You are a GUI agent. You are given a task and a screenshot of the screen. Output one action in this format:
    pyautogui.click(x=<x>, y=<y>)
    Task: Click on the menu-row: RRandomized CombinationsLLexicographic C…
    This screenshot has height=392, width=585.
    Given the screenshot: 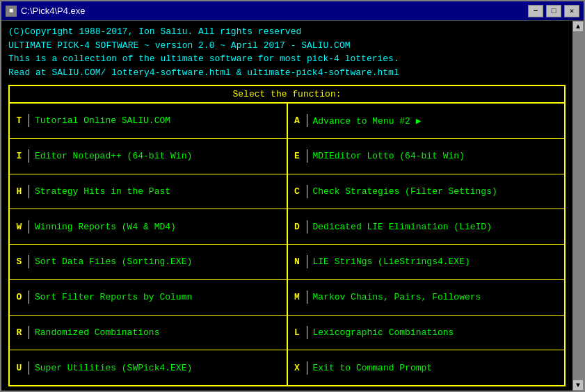 What is the action you would take?
    pyautogui.click(x=287, y=334)
    